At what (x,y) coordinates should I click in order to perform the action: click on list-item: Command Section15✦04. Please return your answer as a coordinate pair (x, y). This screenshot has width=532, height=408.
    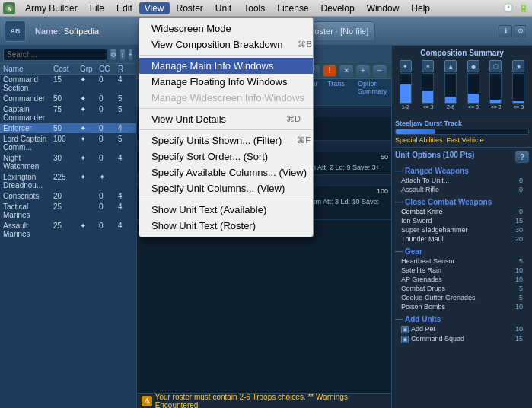
    Looking at the image, I should click on (68, 84).